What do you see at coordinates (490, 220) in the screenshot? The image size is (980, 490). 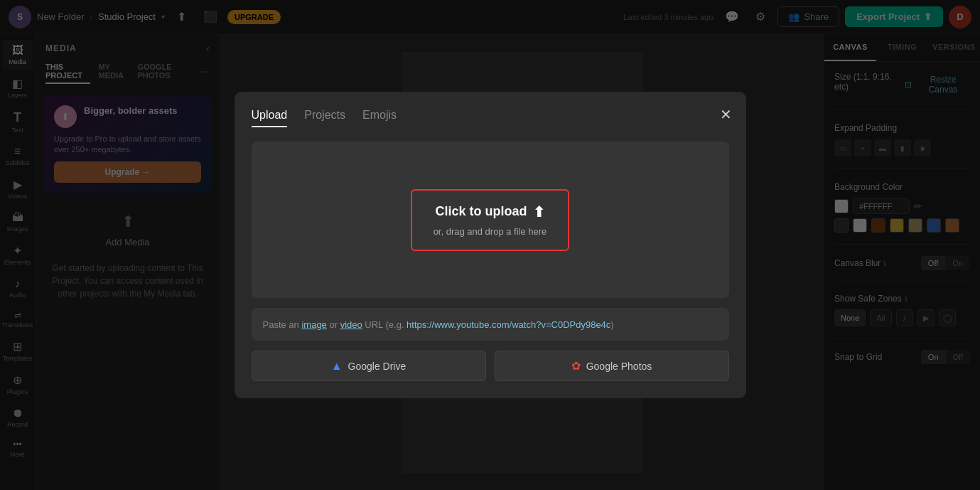 I see `upload-cta: Click to upload ⬆ or, drag and drop a fi…` at bounding box center [490, 220].